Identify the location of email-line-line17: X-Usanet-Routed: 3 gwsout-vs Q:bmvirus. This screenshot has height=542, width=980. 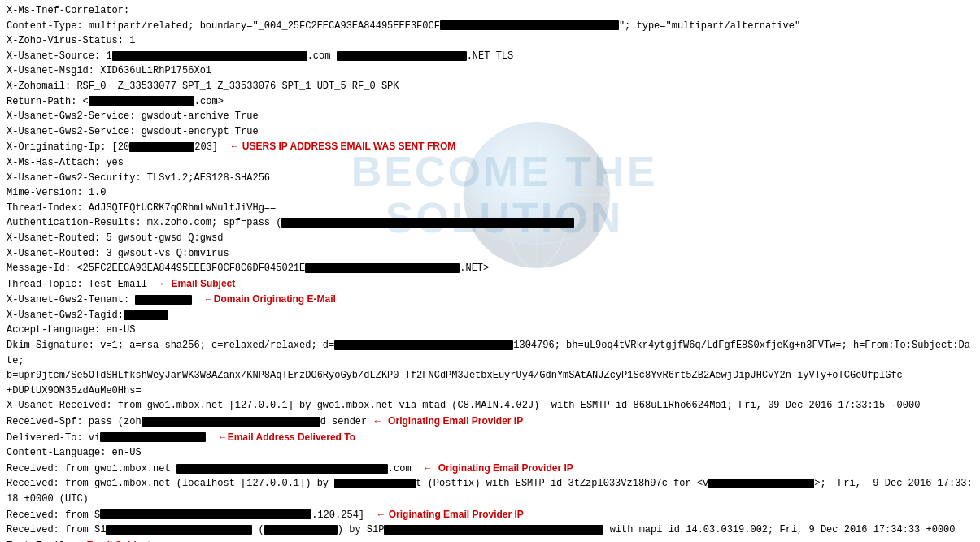
(490, 254).